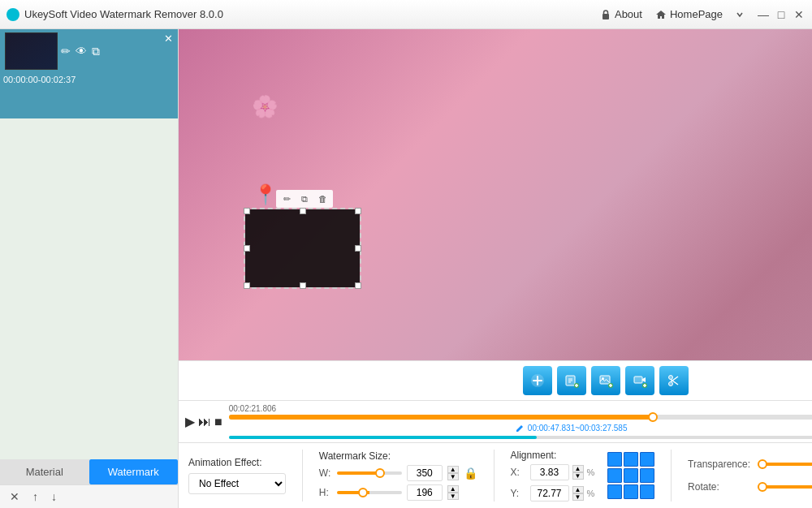 This screenshot has width=812, height=508. Describe the element at coordinates (134, 472) in the screenshot. I see `tab-watermark: Watermark` at that location.